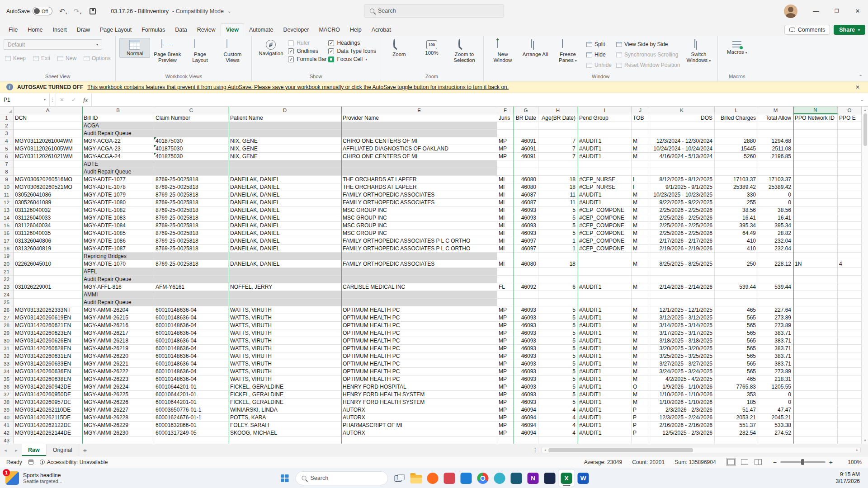  I want to click on column-header-A: A, so click(48, 110).